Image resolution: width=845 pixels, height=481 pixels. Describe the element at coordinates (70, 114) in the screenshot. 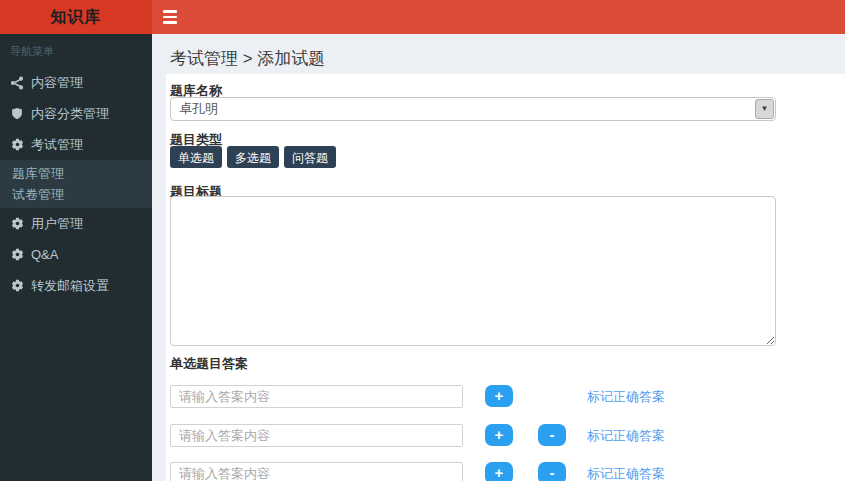

I see `sidebar-item-label: 内容分类管理` at that location.